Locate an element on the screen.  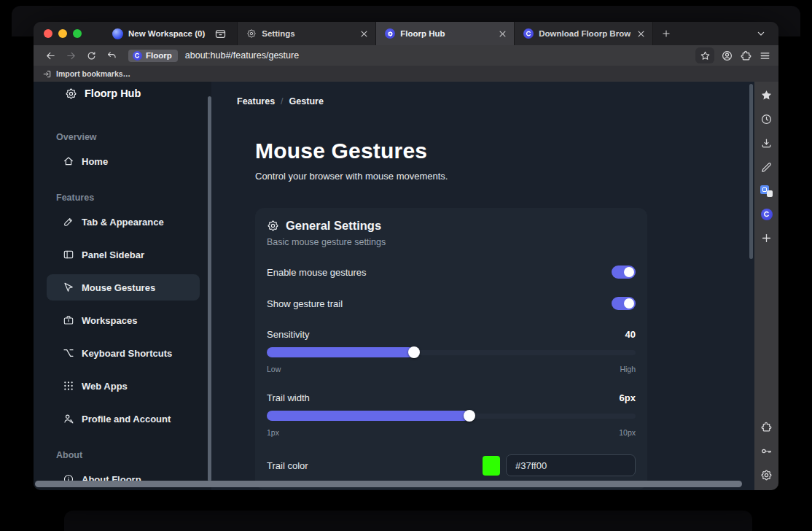
color-swatch is located at coordinates (491, 465).